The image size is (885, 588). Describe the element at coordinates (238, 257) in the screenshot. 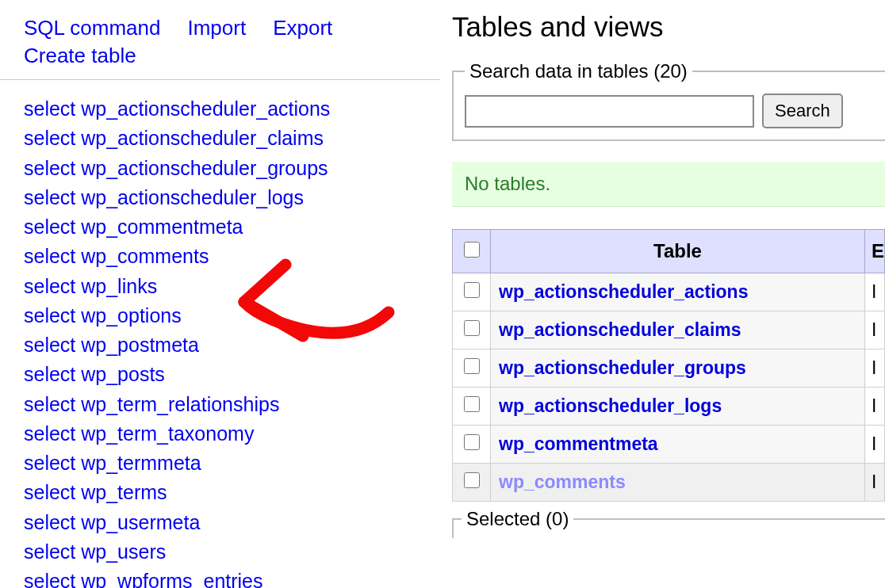

I see `sidebar-table-link: select wp_comments` at that location.